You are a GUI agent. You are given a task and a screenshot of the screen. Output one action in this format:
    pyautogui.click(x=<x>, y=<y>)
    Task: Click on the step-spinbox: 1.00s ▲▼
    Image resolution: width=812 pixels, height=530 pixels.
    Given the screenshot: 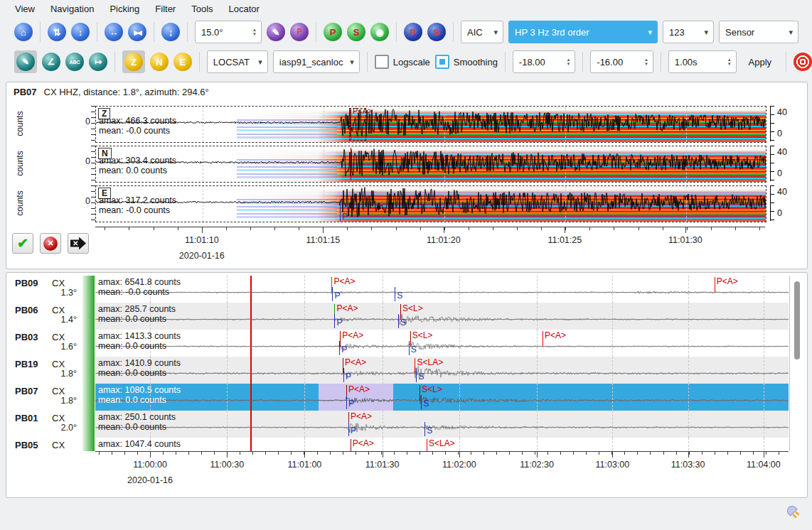 What is the action you would take?
    pyautogui.click(x=703, y=62)
    